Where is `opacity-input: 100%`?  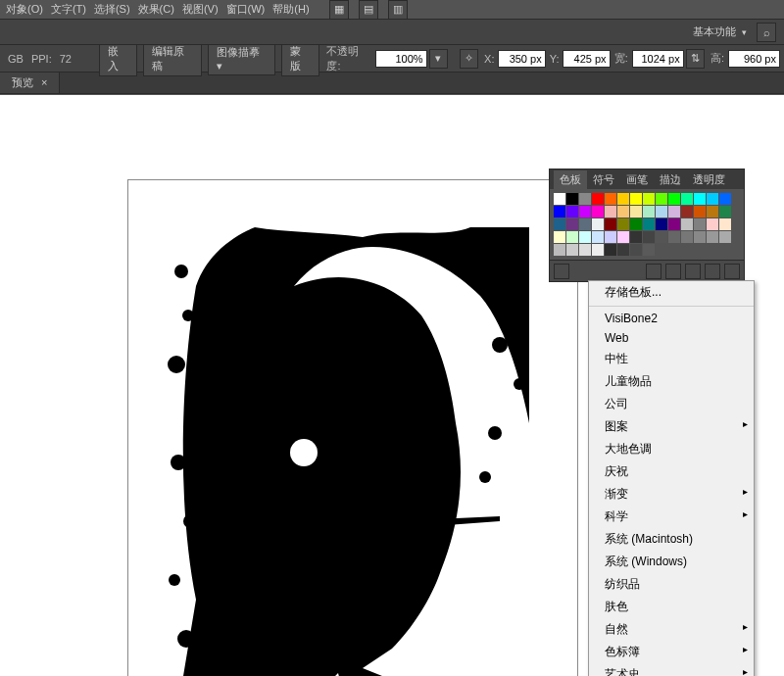
opacity-input: 100% is located at coordinates (402, 59).